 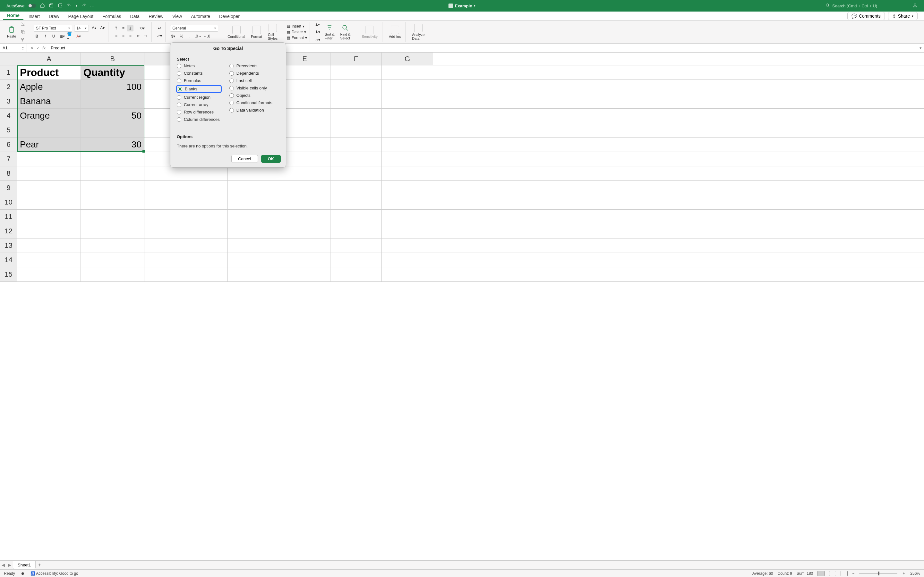 I want to click on col-header-F: F, so click(x=356, y=59).